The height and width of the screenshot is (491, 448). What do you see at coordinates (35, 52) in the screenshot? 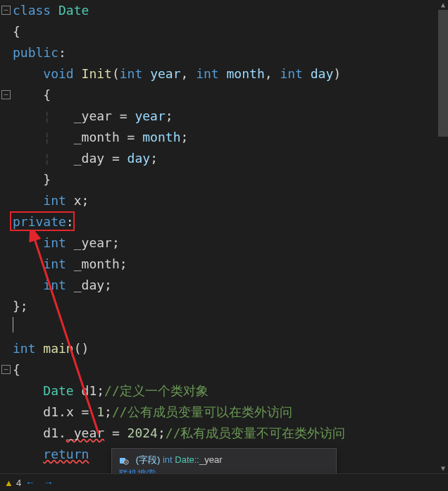
I see `keyword-public: public` at bounding box center [35, 52].